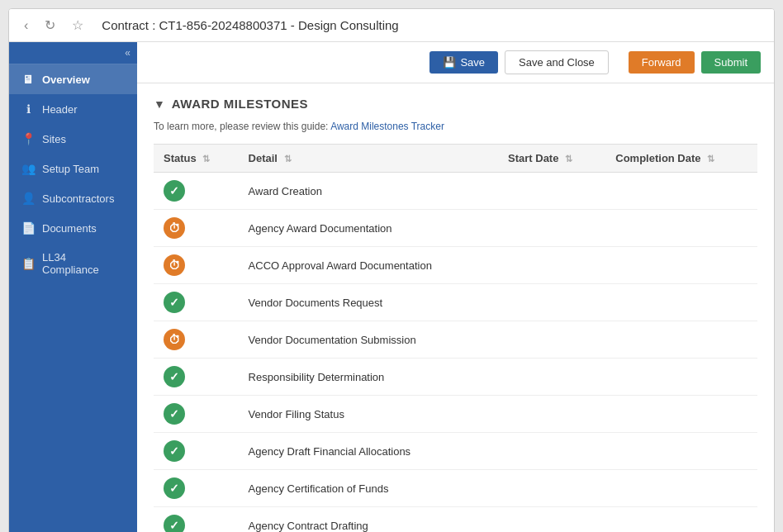 The image size is (783, 532). Describe the element at coordinates (368, 415) in the screenshot. I see `detail-cell: Vendor Filing Status` at that location.